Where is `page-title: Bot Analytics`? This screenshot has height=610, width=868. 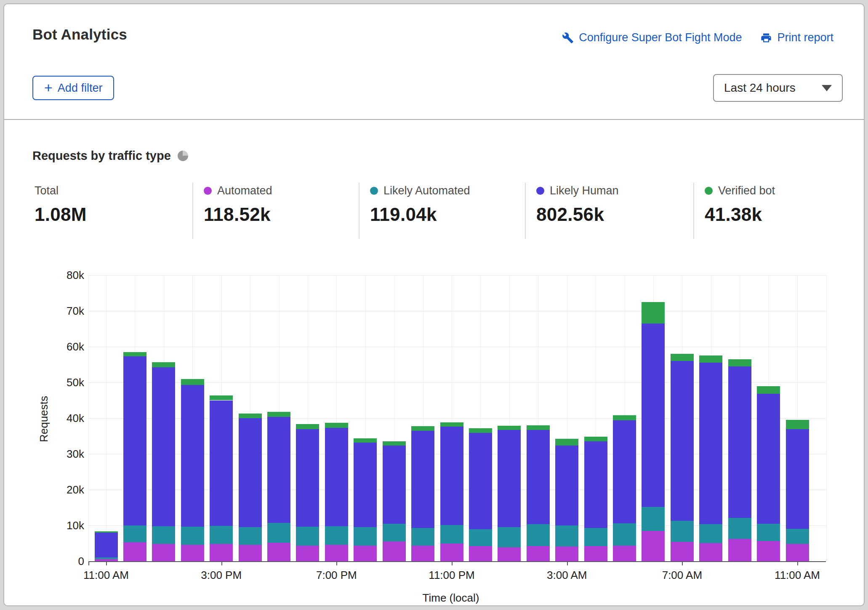
page-title: Bot Analytics is located at coordinates (80, 34).